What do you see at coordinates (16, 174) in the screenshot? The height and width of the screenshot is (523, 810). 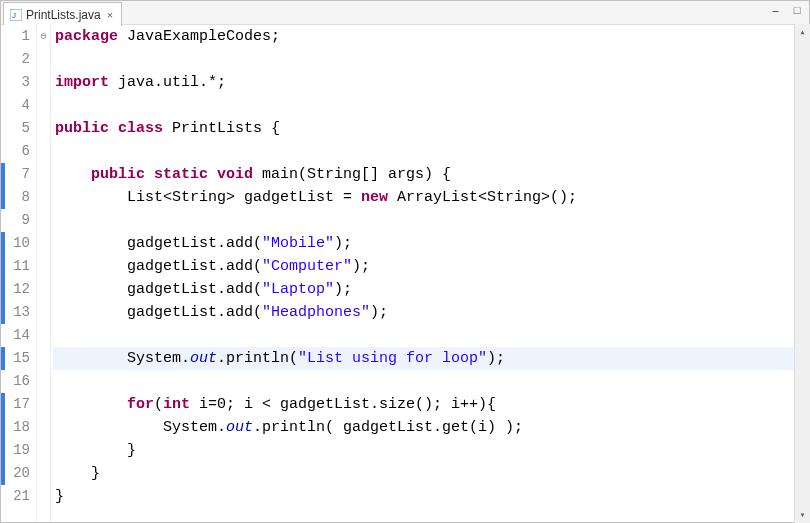 I see `line-number: 7` at bounding box center [16, 174].